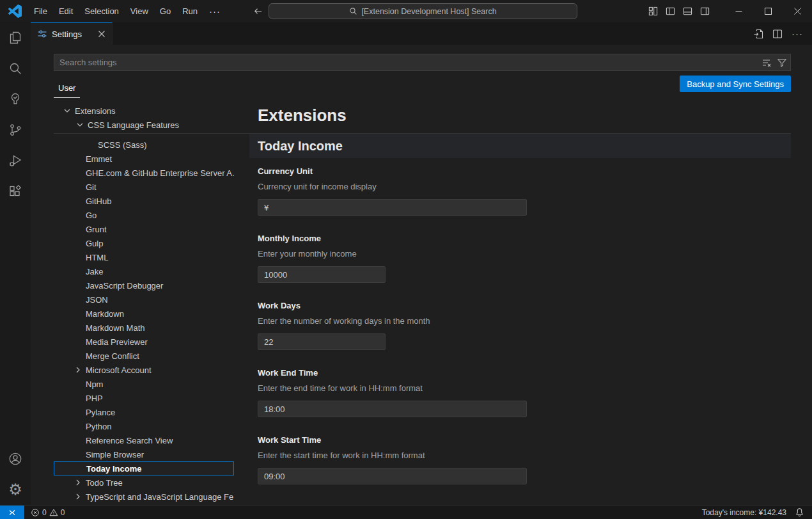 This screenshot has height=519, width=812. Describe the element at coordinates (96, 229) in the screenshot. I see `toc-item-label: Grunt` at that location.